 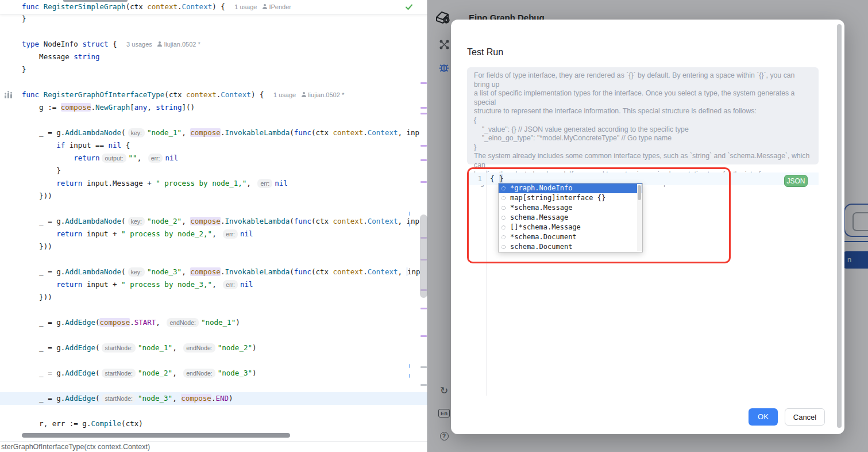 I want to click on info-line: {, so click(x=643, y=121).